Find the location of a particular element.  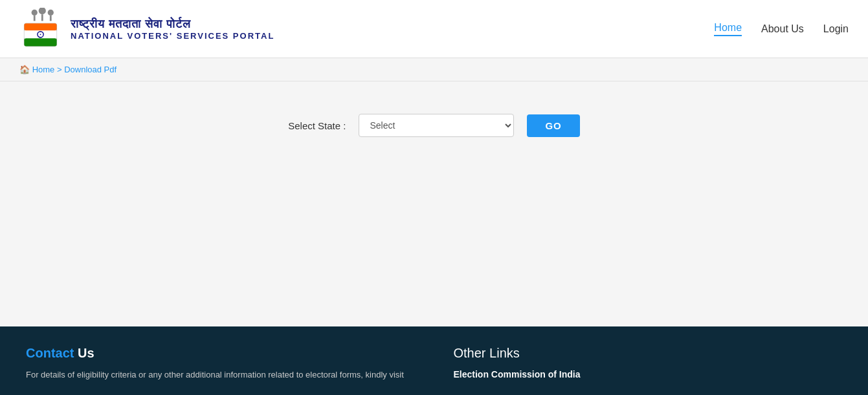

nav-home: Home is located at coordinates (728, 29).